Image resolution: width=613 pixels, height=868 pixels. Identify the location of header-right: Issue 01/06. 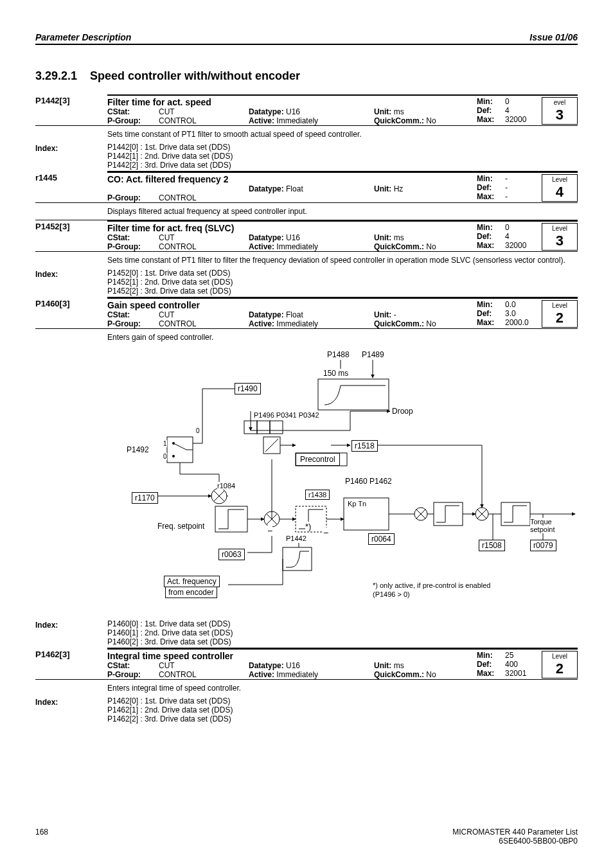
(554, 37).